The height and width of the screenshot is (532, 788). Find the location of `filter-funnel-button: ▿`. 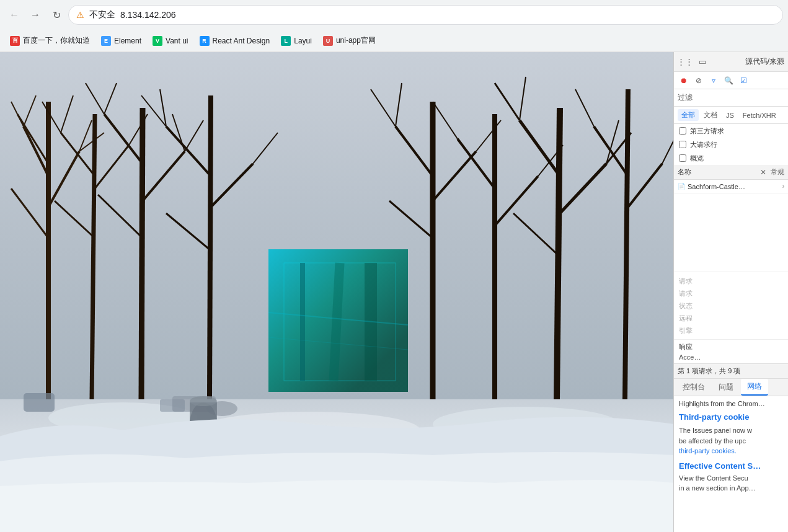

filter-funnel-button: ▿ is located at coordinates (714, 81).